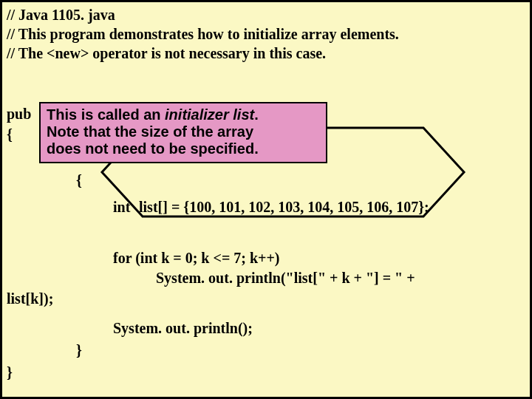 This screenshot has width=532, height=399. What do you see at coordinates (166, 53) in the screenshot?
I see `comment-line-3: // The <new> operator is not necessary i…` at bounding box center [166, 53].